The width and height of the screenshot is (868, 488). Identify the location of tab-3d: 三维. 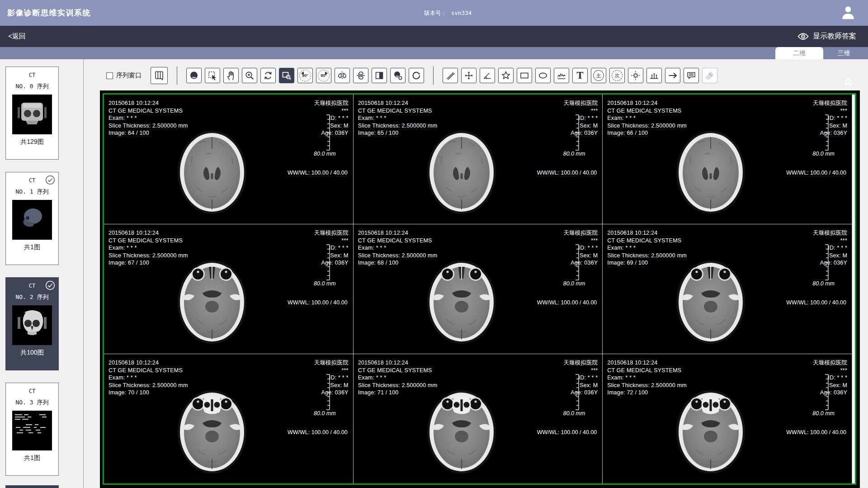
(844, 53).